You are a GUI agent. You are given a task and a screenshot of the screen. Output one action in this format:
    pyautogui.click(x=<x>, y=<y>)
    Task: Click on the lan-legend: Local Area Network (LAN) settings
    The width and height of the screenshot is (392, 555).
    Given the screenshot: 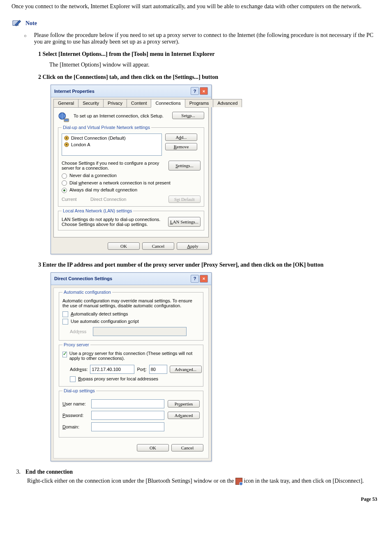 What is the action you would take?
    pyautogui.click(x=97, y=211)
    